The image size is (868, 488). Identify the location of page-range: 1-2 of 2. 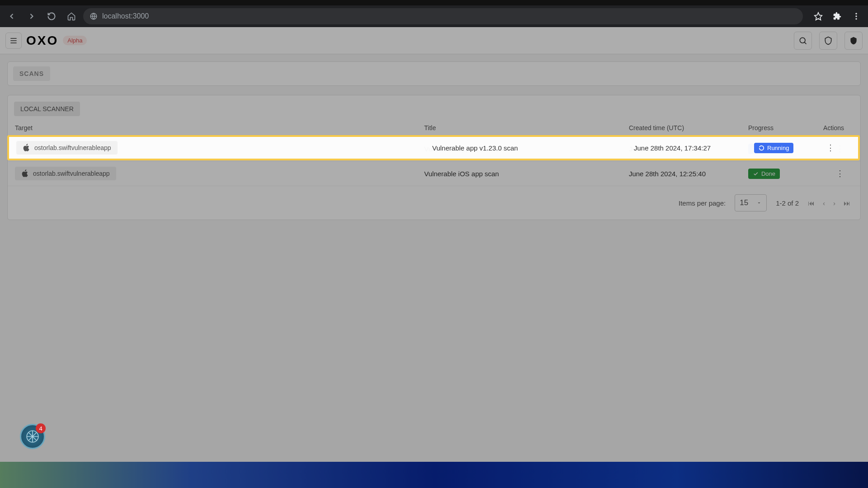
(788, 203).